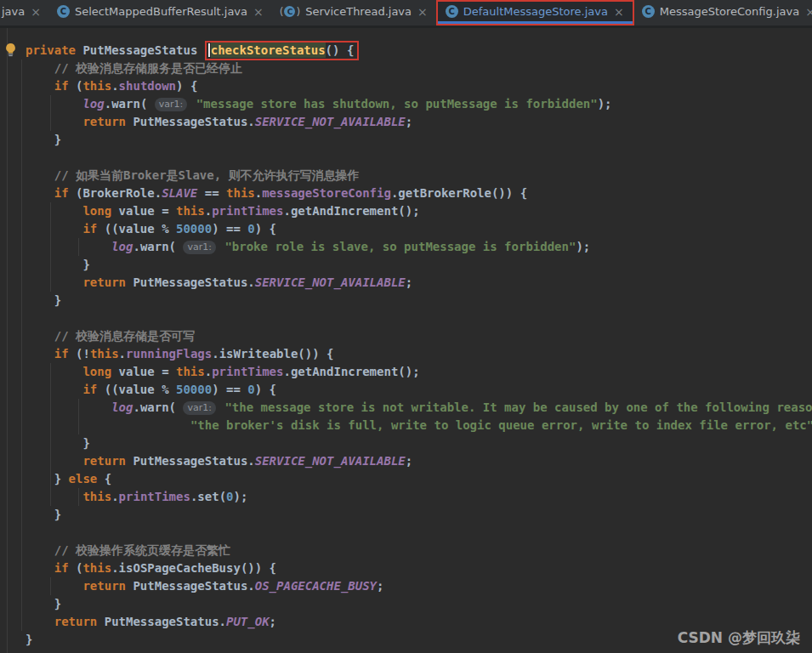  What do you see at coordinates (344, 211) in the screenshot?
I see `code-token: getAndIncrement` at bounding box center [344, 211].